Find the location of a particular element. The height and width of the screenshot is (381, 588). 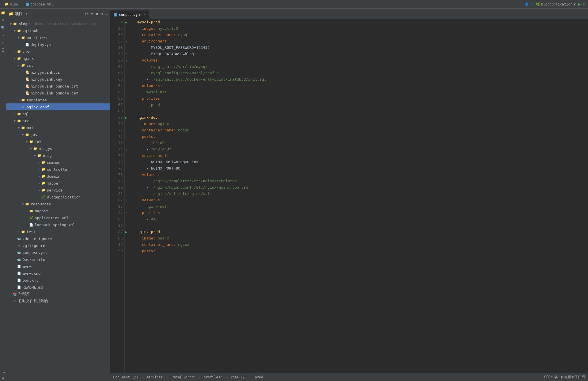

tree-item-deploy: ▷ 📄 deploy.yml is located at coordinates (58, 44).